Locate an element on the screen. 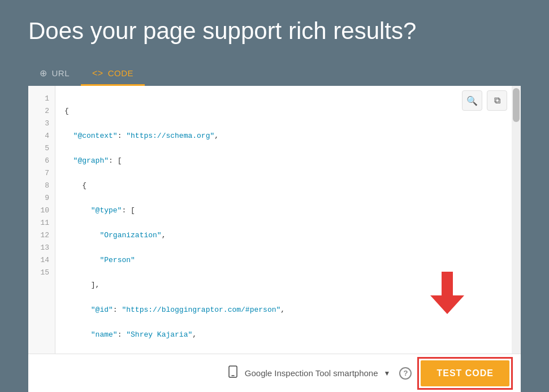 Image resolution: width=549 pixels, height=392 pixels. smartphone-icon is located at coordinates (233, 373).